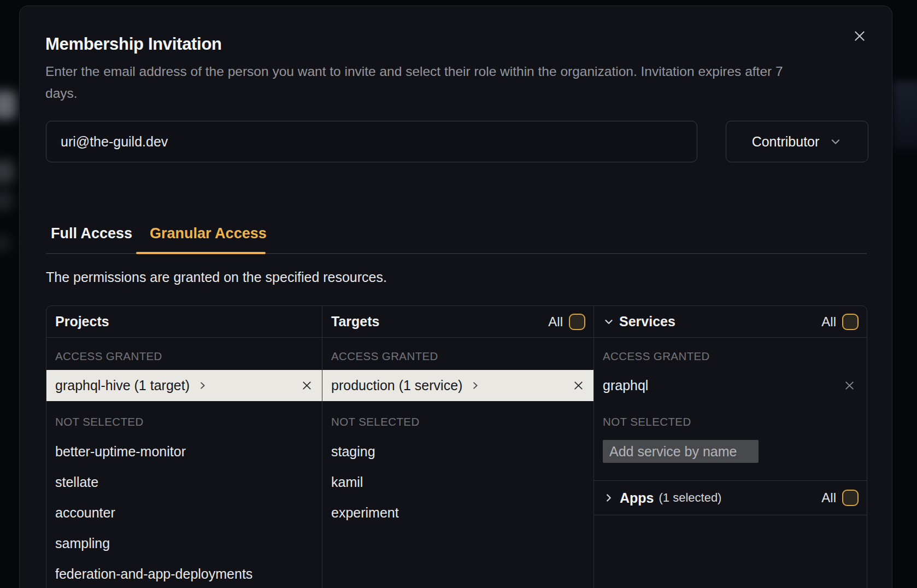 Image resolution: width=917 pixels, height=588 pixels. I want to click on targets-all-checkbox, so click(577, 322).